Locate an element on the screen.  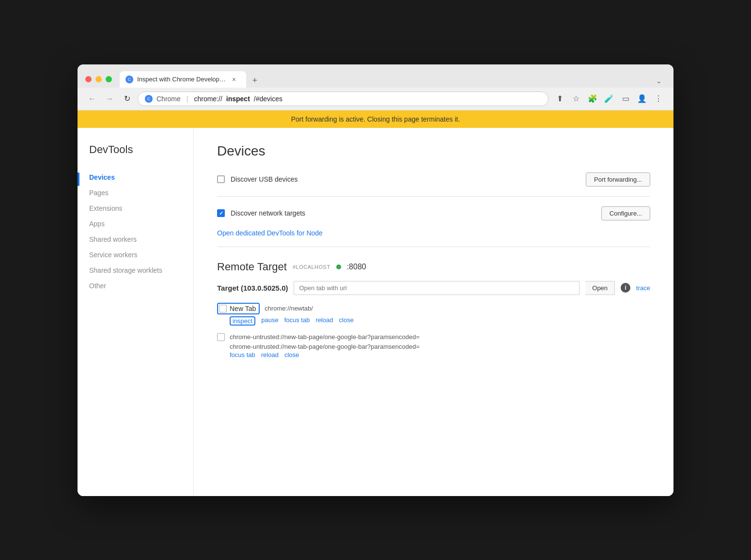
sidebar-item-pages: Pages is located at coordinates (136, 193).